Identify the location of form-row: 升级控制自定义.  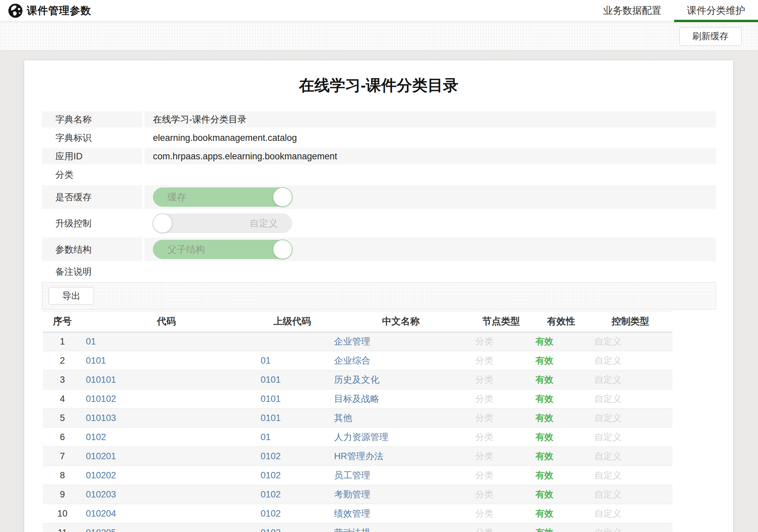
(379, 223).